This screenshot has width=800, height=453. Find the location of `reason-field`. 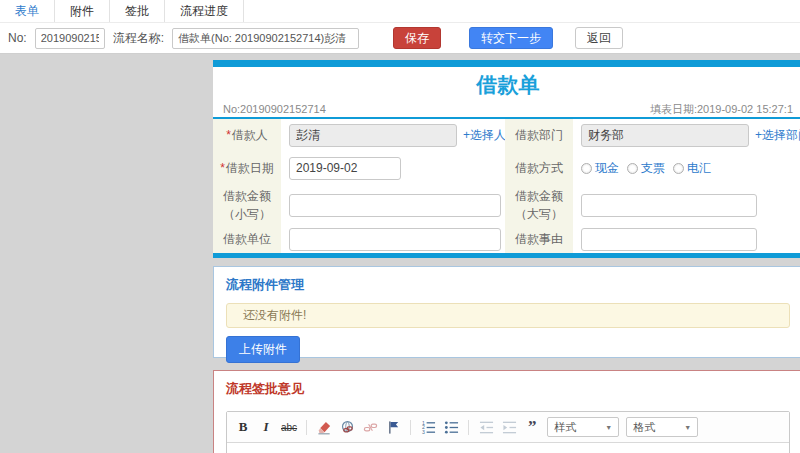

reason-field is located at coordinates (686, 239).